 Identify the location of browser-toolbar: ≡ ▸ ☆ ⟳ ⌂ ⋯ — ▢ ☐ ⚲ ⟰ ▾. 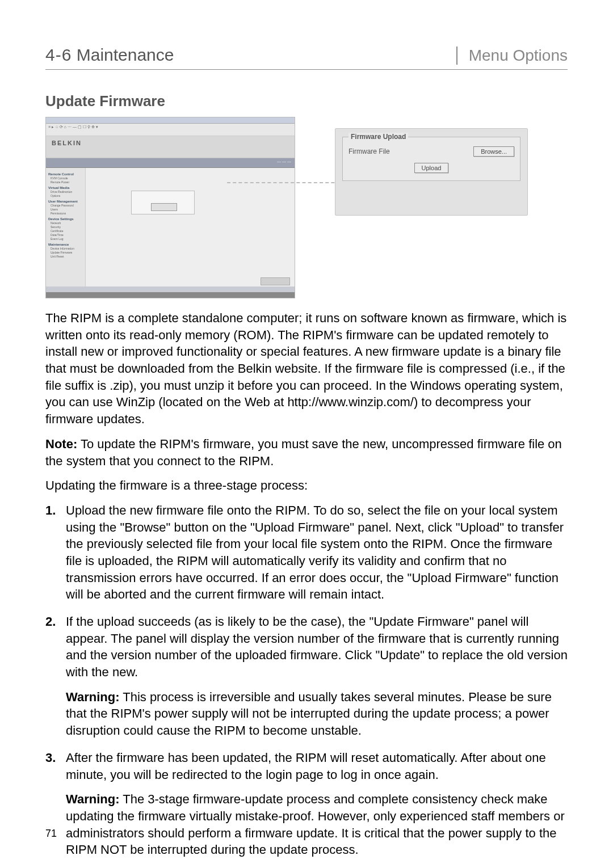
(170, 130).